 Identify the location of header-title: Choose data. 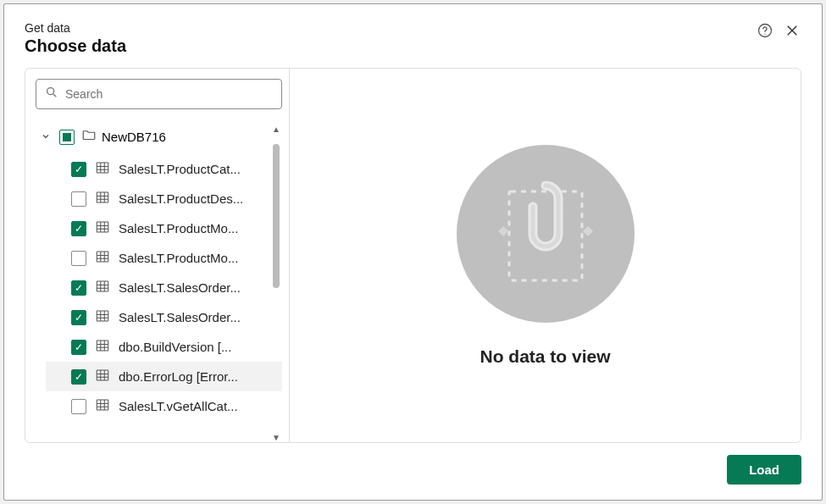
(75, 46).